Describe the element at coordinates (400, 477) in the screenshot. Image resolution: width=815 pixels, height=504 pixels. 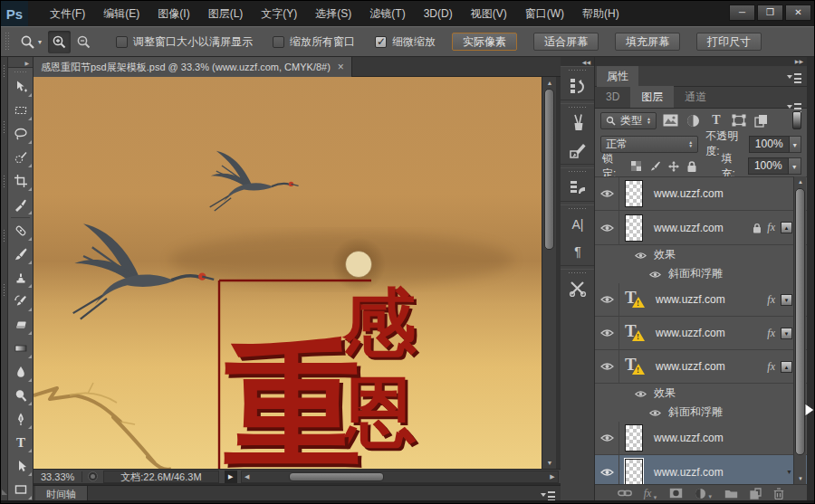
I see `canvas-horizontal-scrollbar: ◀ ▶` at that location.